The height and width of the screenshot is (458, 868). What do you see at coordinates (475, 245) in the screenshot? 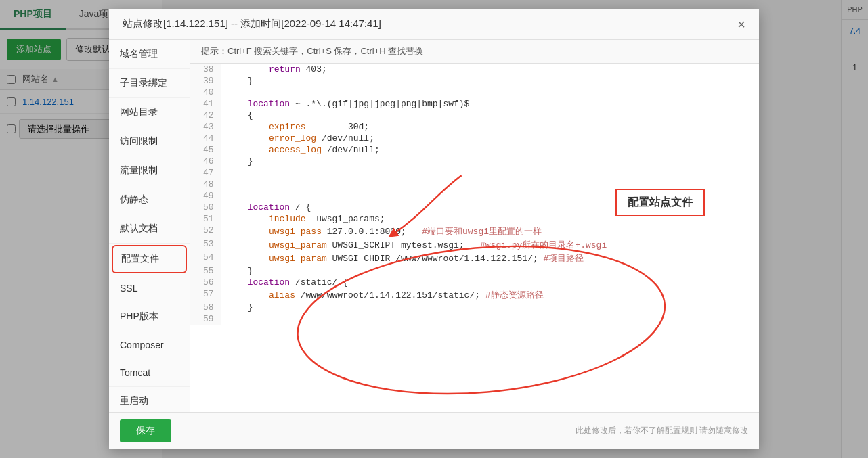
I see `code-line-53: 53 uwsgi_param UWSGI_SCRIPT mytest.wsgi;…` at bounding box center [475, 245].